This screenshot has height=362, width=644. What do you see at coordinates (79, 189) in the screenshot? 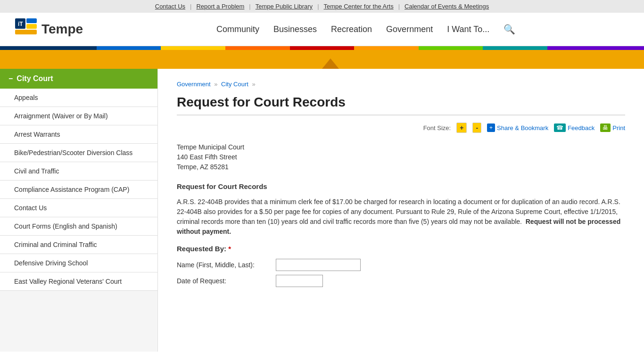
I see `sidebar-menu: Appeals Arraignment (Waiver or By Mail) …` at bounding box center [79, 189].